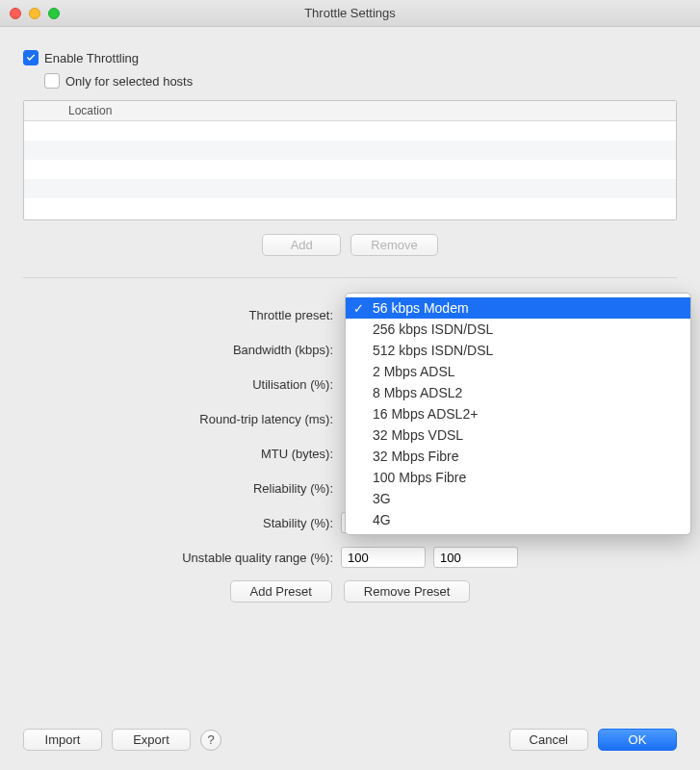 This screenshot has height=770, width=700. Describe the element at coordinates (518, 435) in the screenshot. I see `preset-option: 32 Mbps VDSL` at that location.